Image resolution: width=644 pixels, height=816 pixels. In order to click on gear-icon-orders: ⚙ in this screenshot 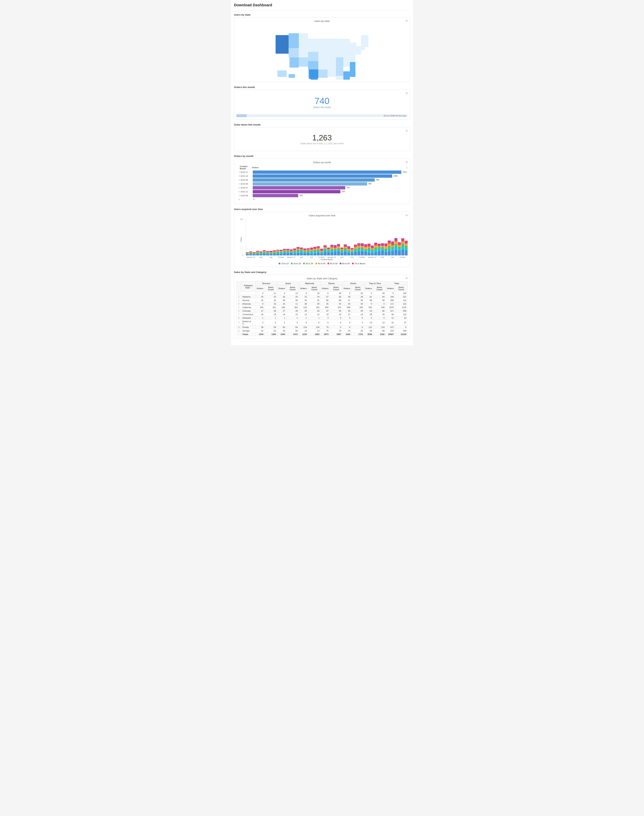, I will do `click(407, 93)`.